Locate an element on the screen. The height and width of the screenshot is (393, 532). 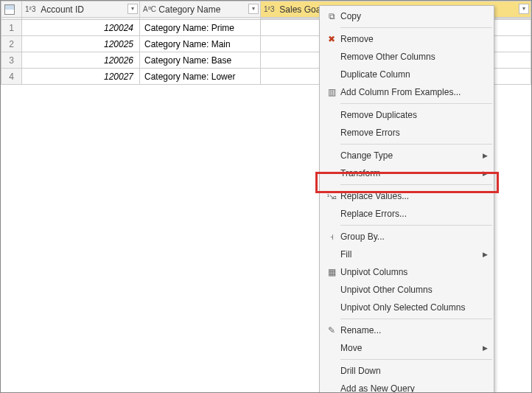
menu-remove-other-columns: Remove Other Columns is located at coordinates (407, 57).